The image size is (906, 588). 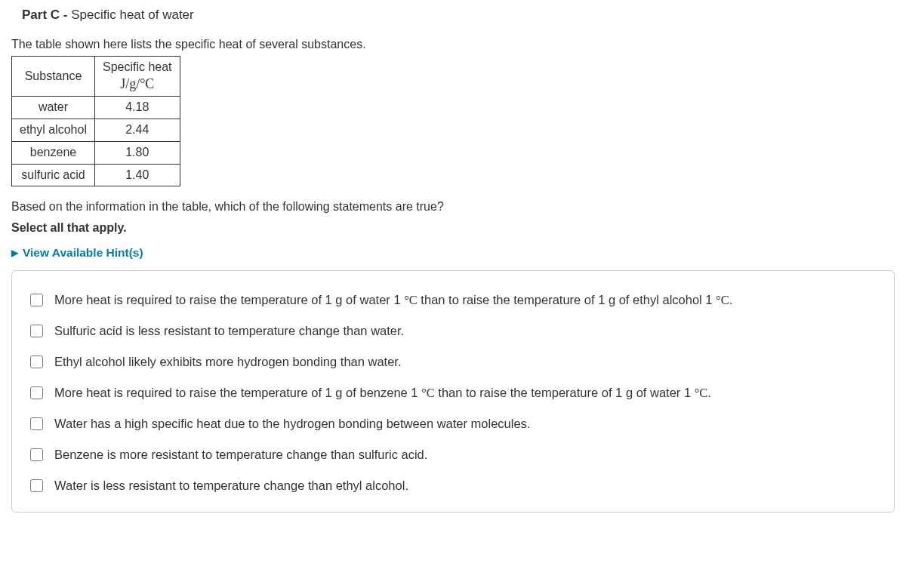 I want to click on option-label: Sulfuric acid is less resistant to tempe…, so click(x=230, y=331).